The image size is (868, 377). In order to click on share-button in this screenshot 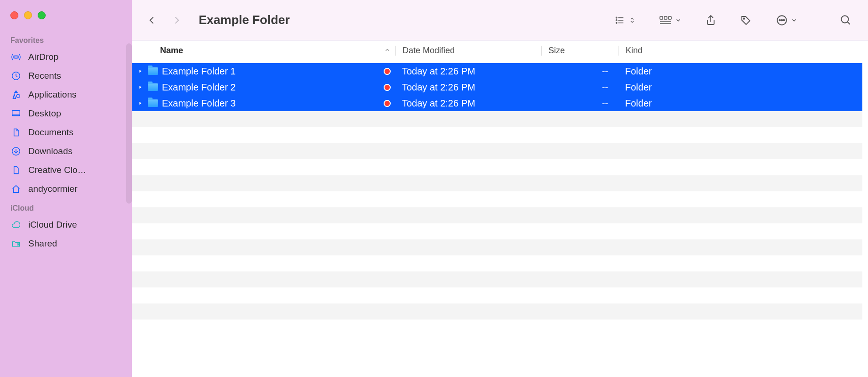, I will do `click(711, 20)`.